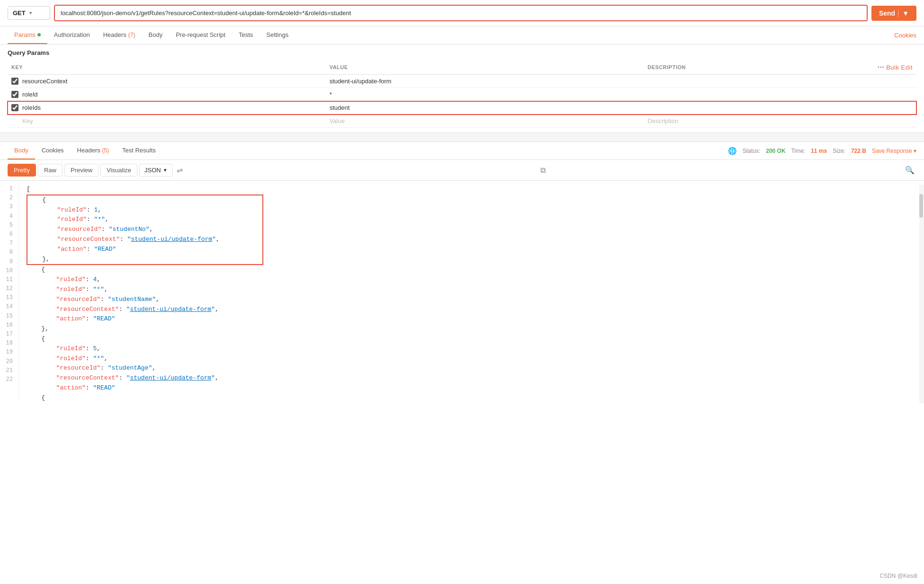 The height and width of the screenshot is (584, 924). I want to click on code-line-18: "roleId": "*",, so click(469, 359).